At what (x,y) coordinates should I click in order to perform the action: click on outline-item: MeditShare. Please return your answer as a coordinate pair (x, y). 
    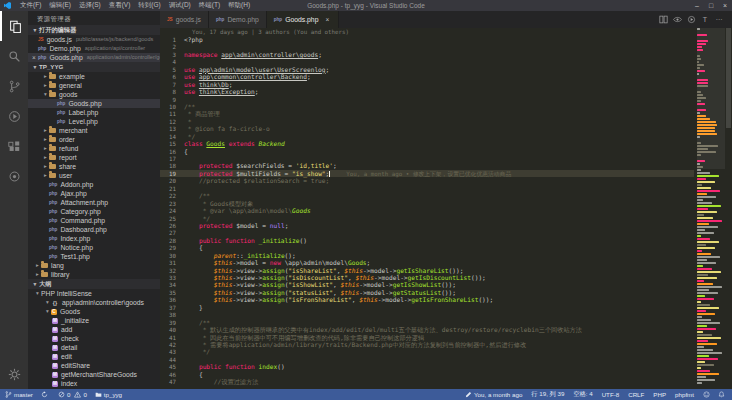
    Looking at the image, I should click on (94, 366).